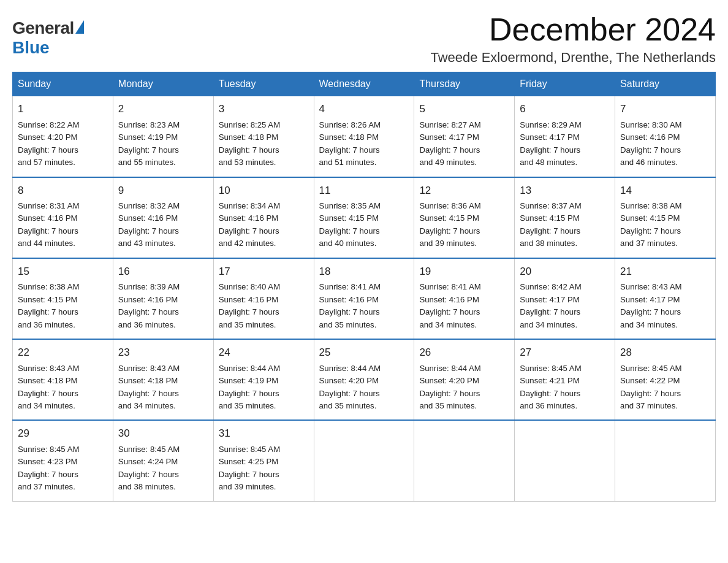 This screenshot has width=728, height=563. Describe the element at coordinates (79, 28) in the screenshot. I see `logo-blue-part` at that location.